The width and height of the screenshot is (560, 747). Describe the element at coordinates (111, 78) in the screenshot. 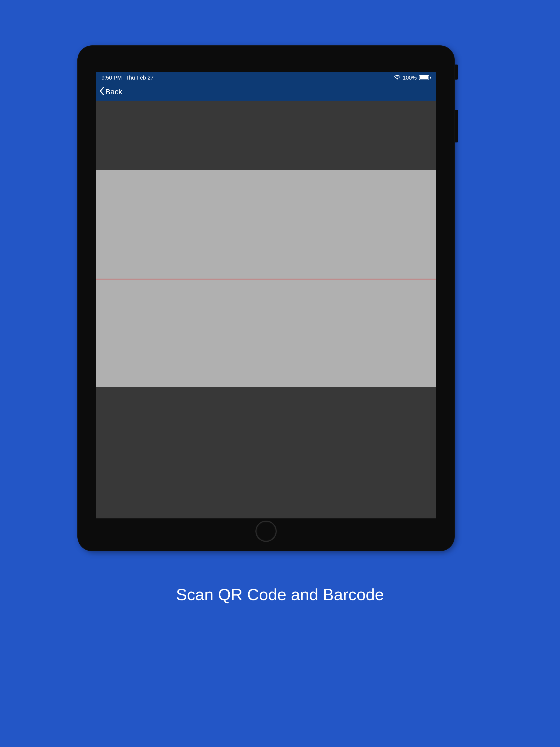

I see `status-time: 9:50 PM` at that location.